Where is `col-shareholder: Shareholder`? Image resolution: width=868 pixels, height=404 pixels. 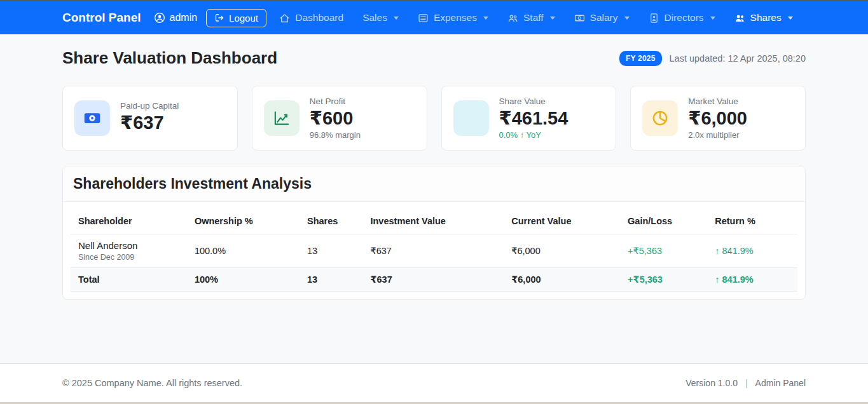
col-shareholder: Shareholder is located at coordinates (128, 222).